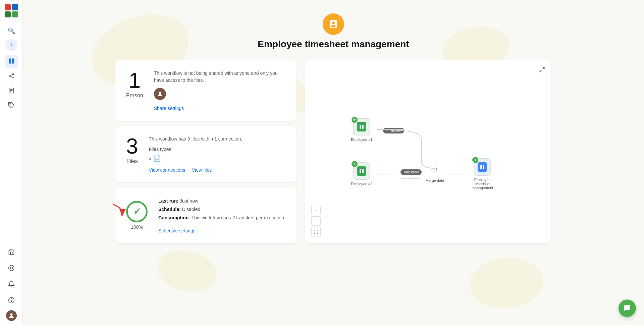 The width and height of the screenshot is (644, 325). I want to click on persons-card-right: This workflow is not being shared with a…, so click(220, 91).